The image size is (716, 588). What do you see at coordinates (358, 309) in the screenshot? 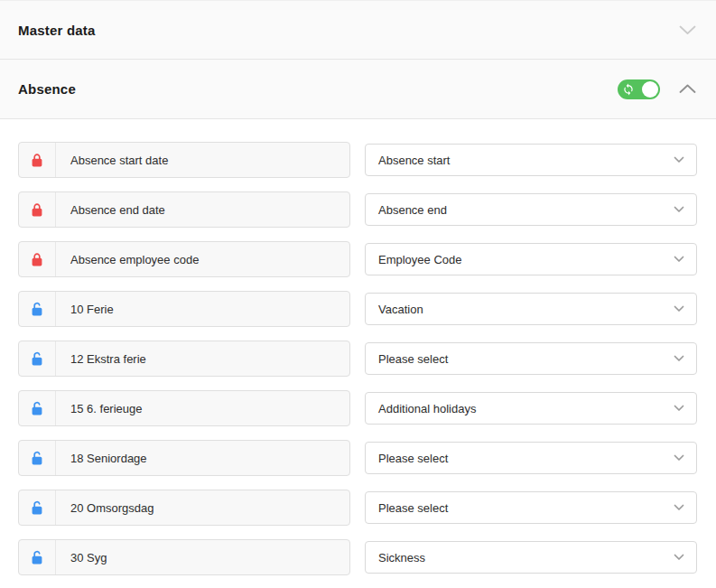
I see `mapping-row: 10 Ferie Vacation` at bounding box center [358, 309].